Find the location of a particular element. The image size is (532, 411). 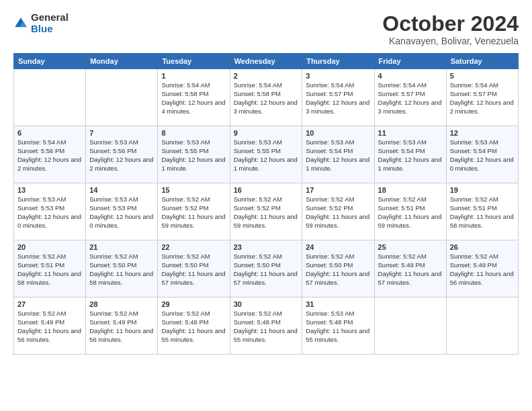

col-tuesday: Tuesday is located at coordinates (193, 62).